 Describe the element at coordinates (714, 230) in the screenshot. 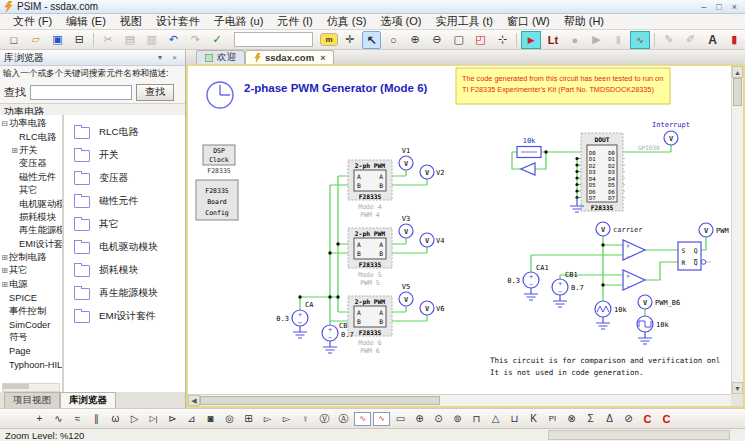

I see `voltmeter-pwm: V PWM` at that location.